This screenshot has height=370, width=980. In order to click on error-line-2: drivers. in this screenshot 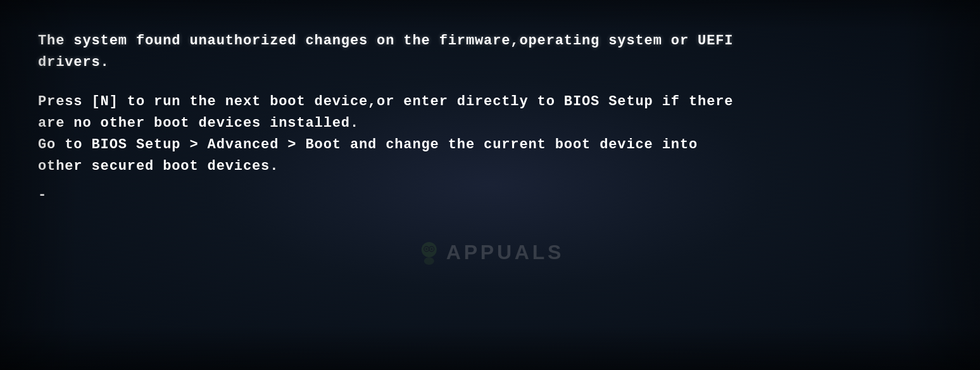, I will do `click(73, 62)`.